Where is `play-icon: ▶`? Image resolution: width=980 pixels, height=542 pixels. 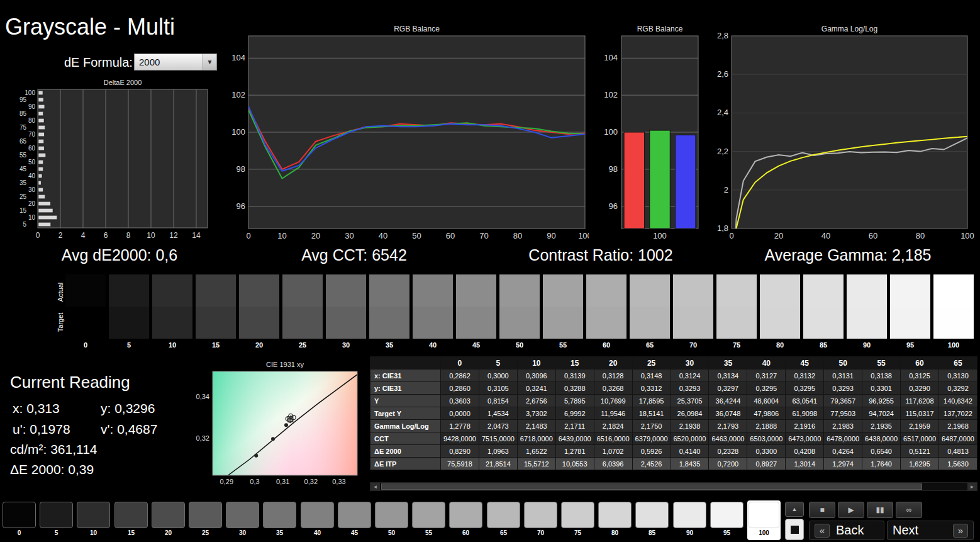 play-icon: ▶ is located at coordinates (850, 510).